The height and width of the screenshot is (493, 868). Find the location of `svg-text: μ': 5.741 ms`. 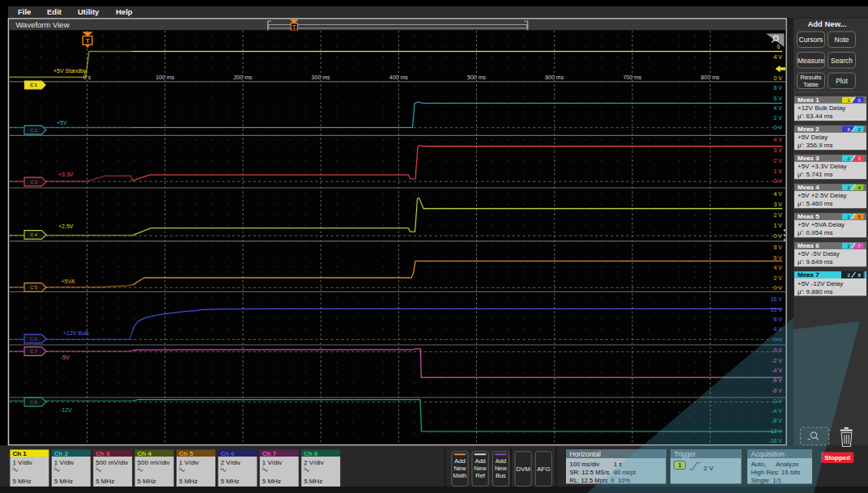

svg-text: μ': 5.741 ms is located at coordinates (815, 175).